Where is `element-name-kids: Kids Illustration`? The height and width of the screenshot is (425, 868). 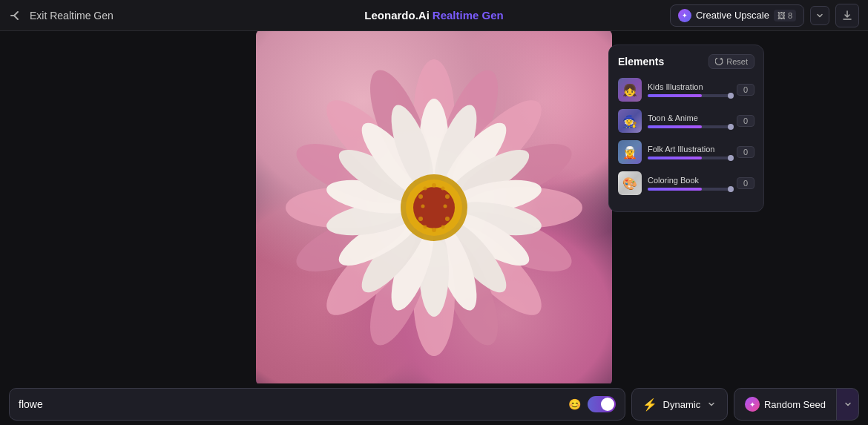 element-name-kids: Kids Illustration is located at coordinates (689, 87).